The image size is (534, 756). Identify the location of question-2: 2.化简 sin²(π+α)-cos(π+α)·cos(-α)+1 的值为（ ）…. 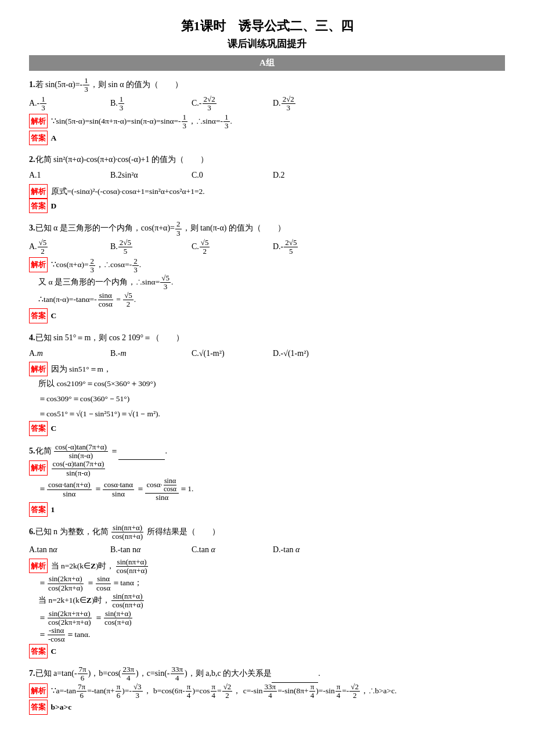
(267, 182).